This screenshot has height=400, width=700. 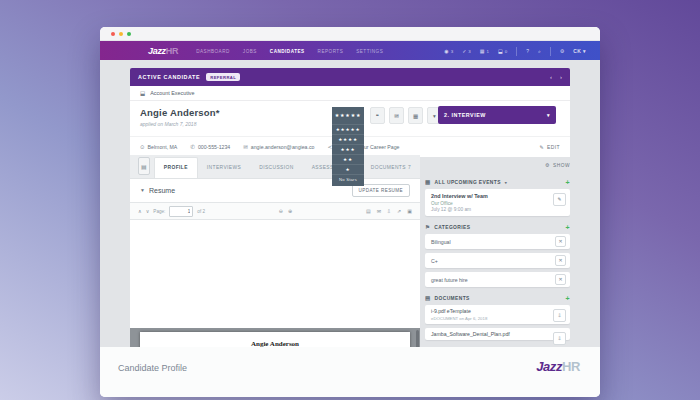 What do you see at coordinates (418, 338) in the screenshot?
I see `pdf-scrollbar` at bounding box center [418, 338].